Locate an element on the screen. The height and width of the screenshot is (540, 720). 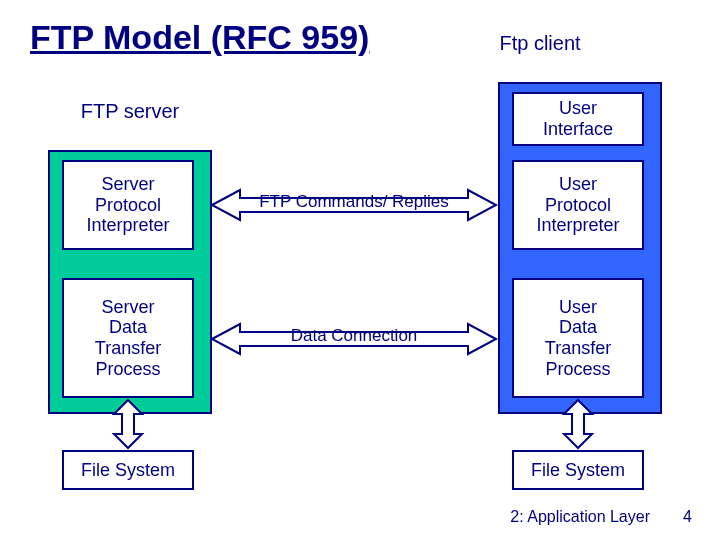
client-file-system-box: File System is located at coordinates (578, 470).